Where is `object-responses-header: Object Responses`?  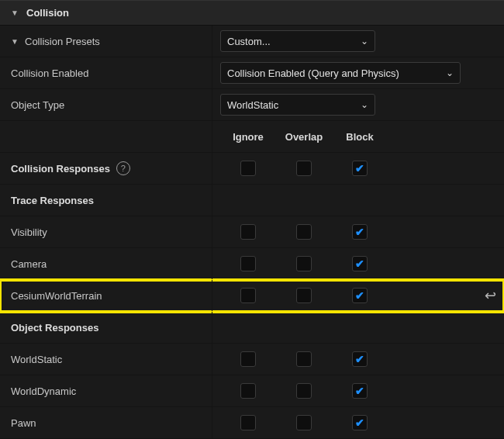
object-responses-header: Object Responses is located at coordinates (54, 327).